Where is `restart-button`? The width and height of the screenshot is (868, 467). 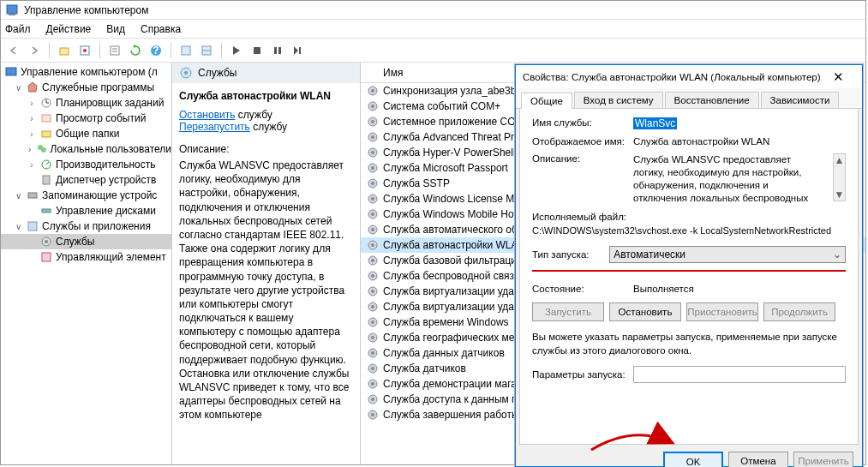
restart-button is located at coordinates (298, 51).